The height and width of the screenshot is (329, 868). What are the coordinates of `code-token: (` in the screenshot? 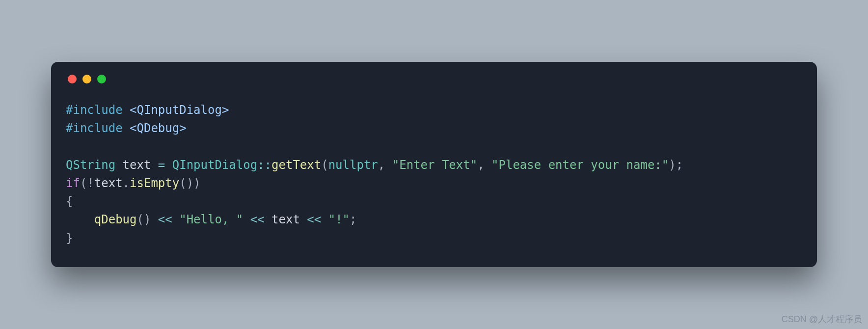 It's located at (325, 165).